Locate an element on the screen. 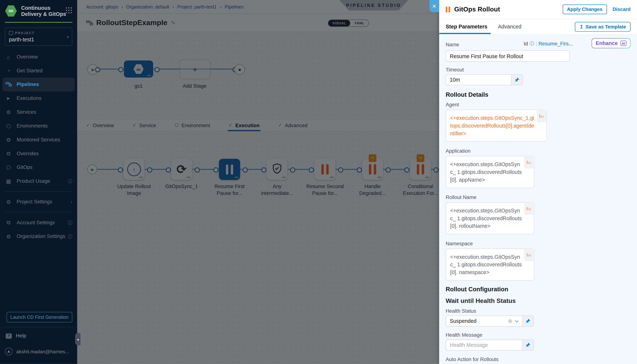  timeout-input: 10m is located at coordinates (478, 80).